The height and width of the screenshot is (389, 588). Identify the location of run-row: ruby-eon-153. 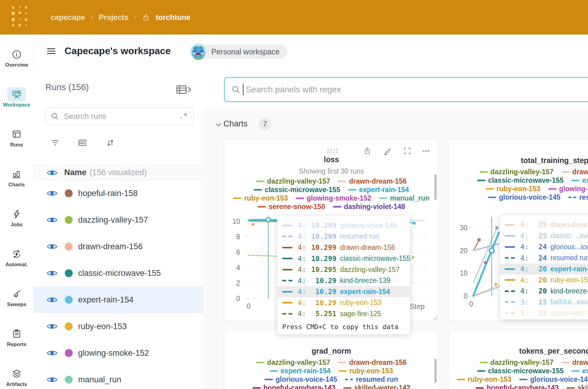
(118, 326).